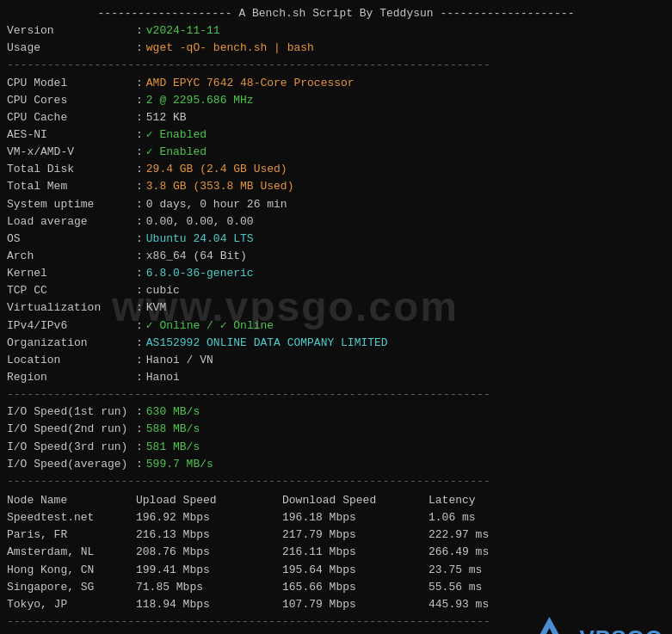 Image resolution: width=672 pixels, height=634 pixels. What do you see at coordinates (336, 308) in the screenshot?
I see `virt-row: Virtualization : KVM` at bounding box center [336, 308].